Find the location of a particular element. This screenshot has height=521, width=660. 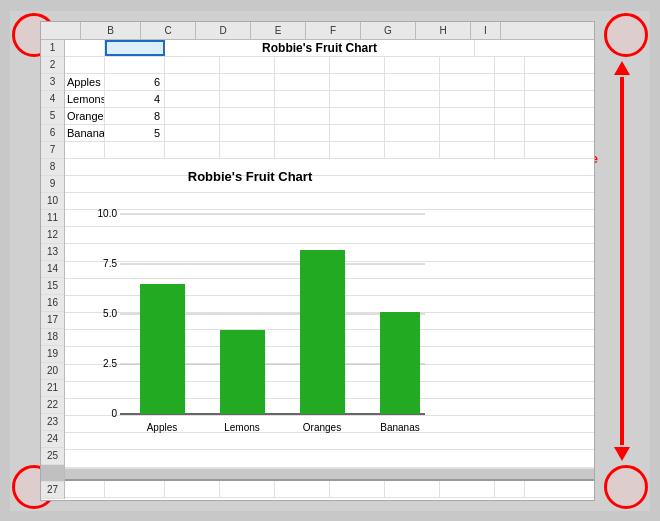

cell-3g is located at coordinates (412, 82).